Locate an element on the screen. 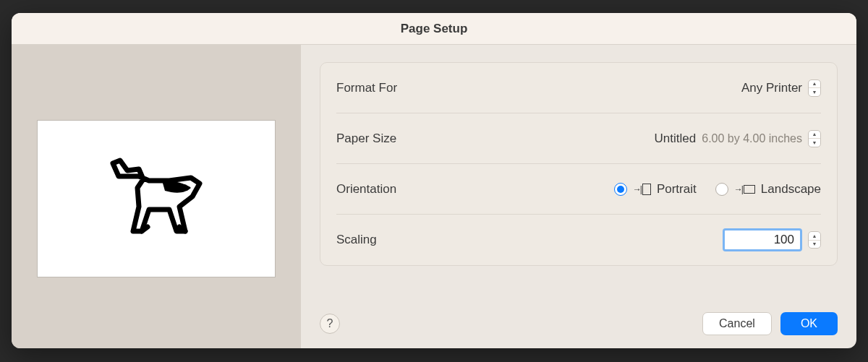 The image size is (868, 362). format-for-stepper-icon: ▲ ▼ is located at coordinates (814, 88).